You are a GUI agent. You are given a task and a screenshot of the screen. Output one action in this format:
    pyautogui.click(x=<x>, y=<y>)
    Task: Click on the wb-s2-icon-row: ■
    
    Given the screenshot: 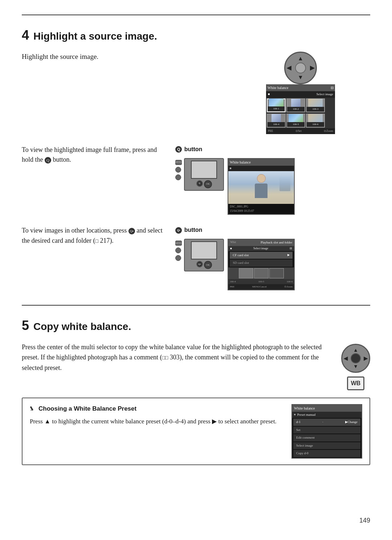 What is the action you would take?
    pyautogui.click(x=261, y=169)
    